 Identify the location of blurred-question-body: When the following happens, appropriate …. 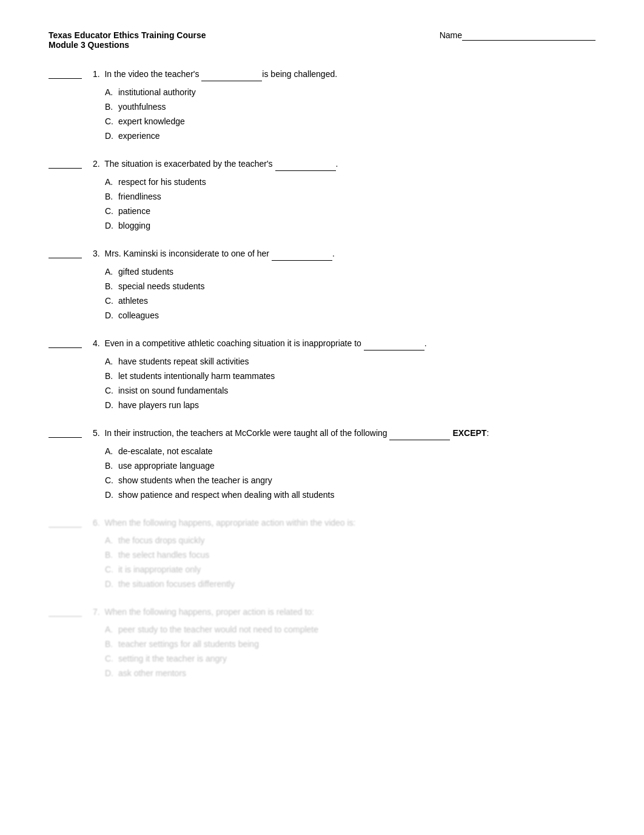
(230, 523).